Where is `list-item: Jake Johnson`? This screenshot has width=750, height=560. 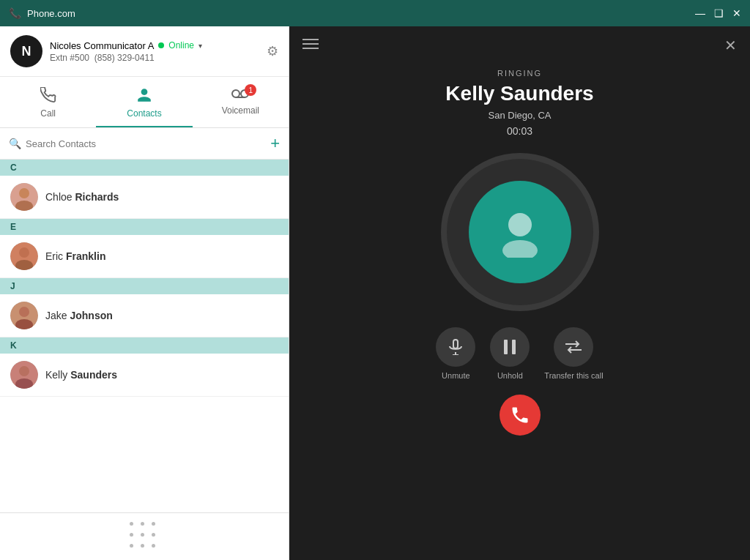
list-item: Jake Johnson is located at coordinates (144, 316).